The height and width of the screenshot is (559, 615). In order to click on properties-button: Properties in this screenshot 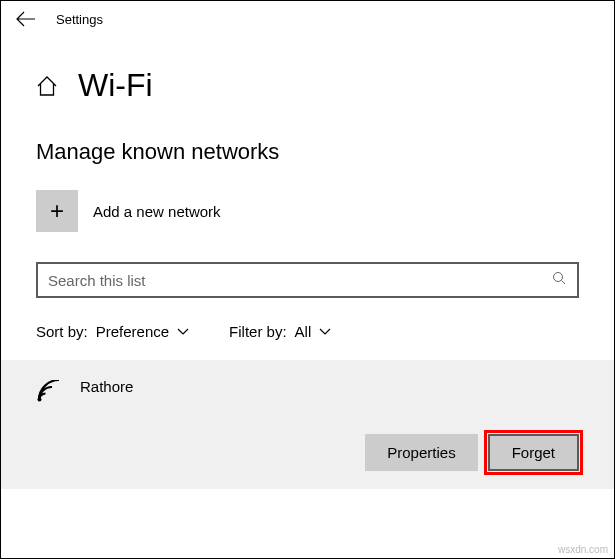, I will do `click(421, 452)`.